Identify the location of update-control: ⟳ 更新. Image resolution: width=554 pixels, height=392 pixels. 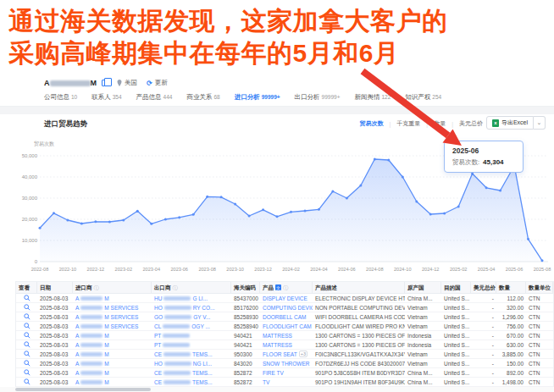
(158, 83).